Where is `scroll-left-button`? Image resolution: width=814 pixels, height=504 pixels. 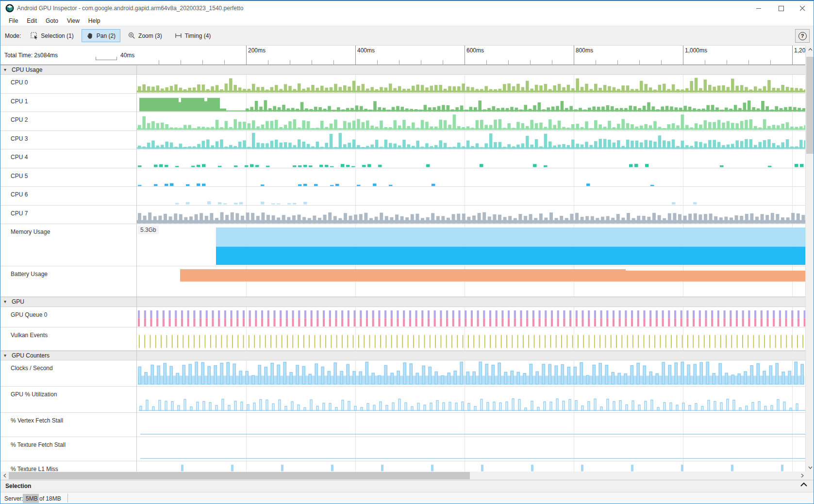
scroll-left-button is located at coordinates (5, 475).